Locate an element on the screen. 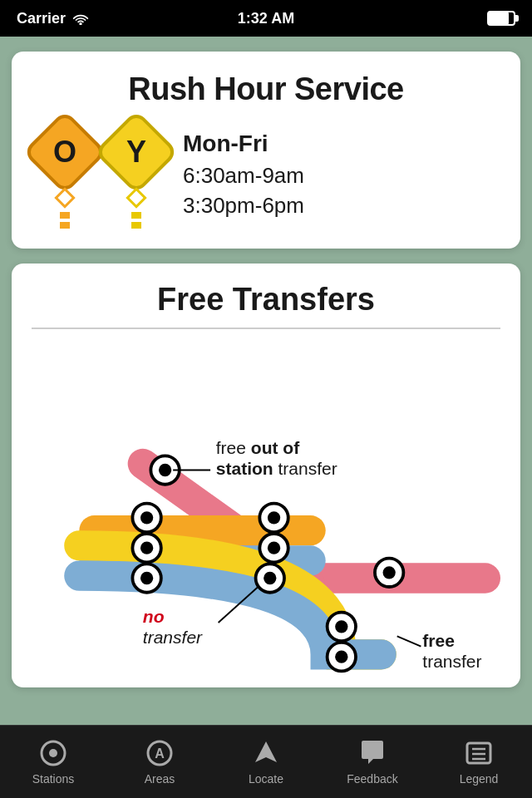 This screenshot has width=532, height=798. stop-diamond-o is located at coordinates (65, 198).